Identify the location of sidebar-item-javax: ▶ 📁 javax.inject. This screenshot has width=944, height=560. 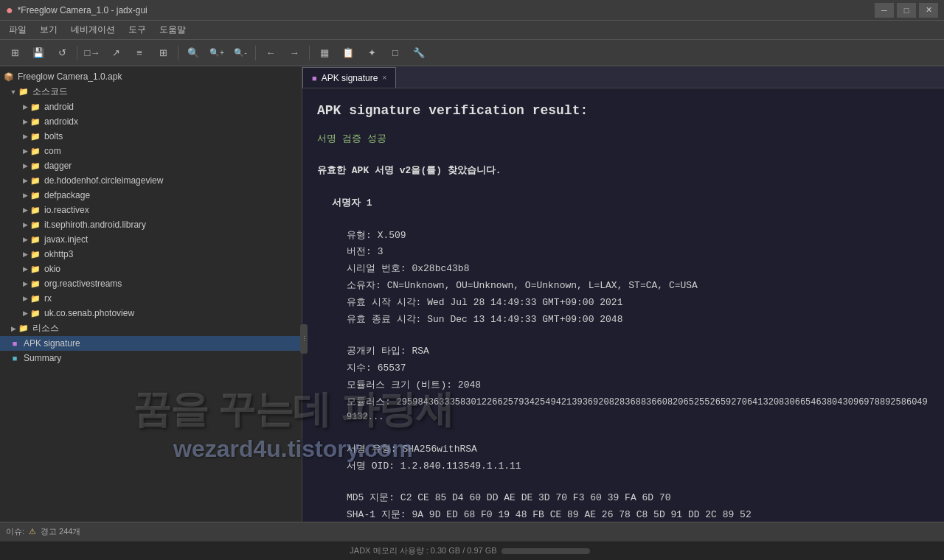
(150, 239).